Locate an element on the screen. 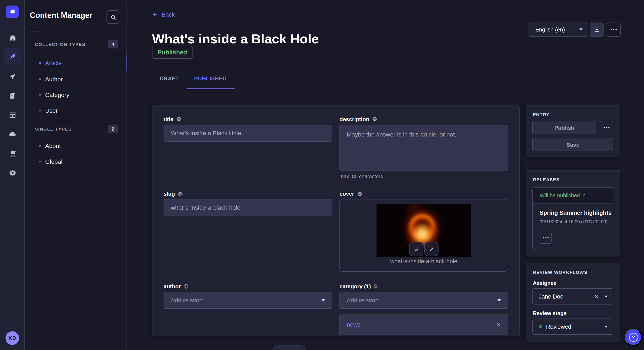  title-field-label: title is located at coordinates (172, 119).